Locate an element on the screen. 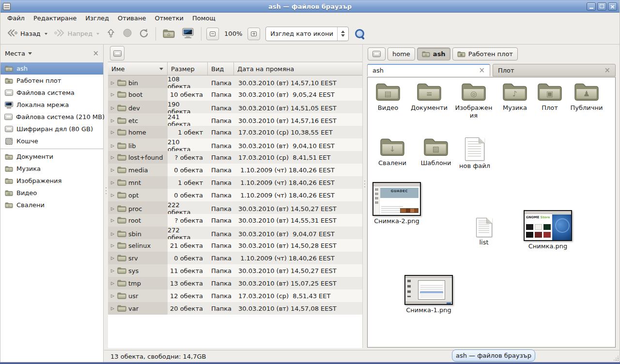 The height and width of the screenshot is (364, 620). sidebar-item-3: Локална мрежа is located at coordinates (52, 105).